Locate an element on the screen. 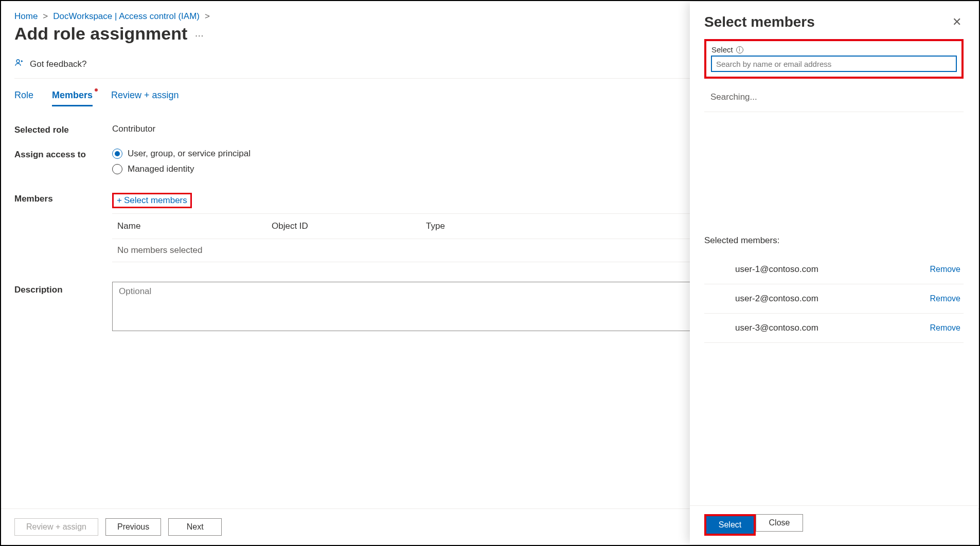 The height and width of the screenshot is (546, 980). label-selected-role: Selected role is located at coordinates (63, 130).